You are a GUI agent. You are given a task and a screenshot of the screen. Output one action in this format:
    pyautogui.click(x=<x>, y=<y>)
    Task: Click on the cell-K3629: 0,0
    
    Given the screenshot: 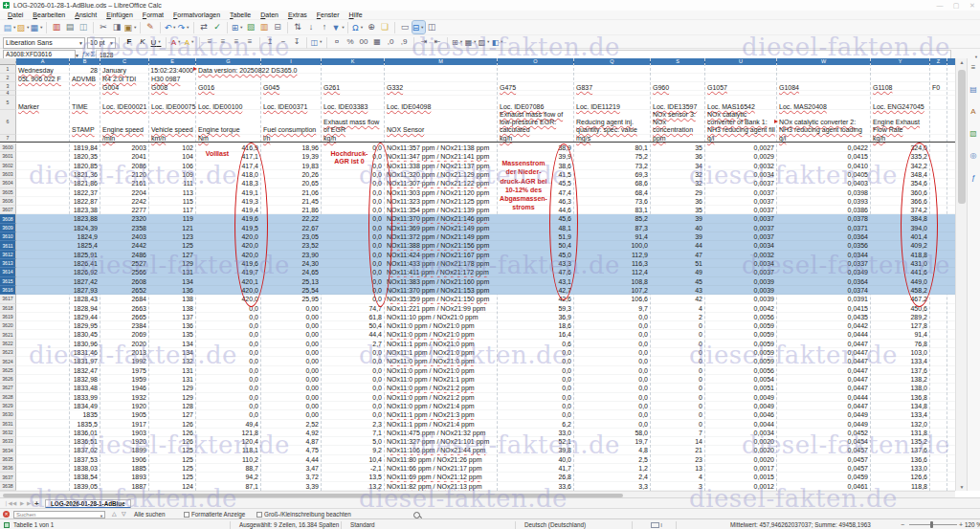 What is the action you would take?
    pyautogui.click(x=352, y=406)
    